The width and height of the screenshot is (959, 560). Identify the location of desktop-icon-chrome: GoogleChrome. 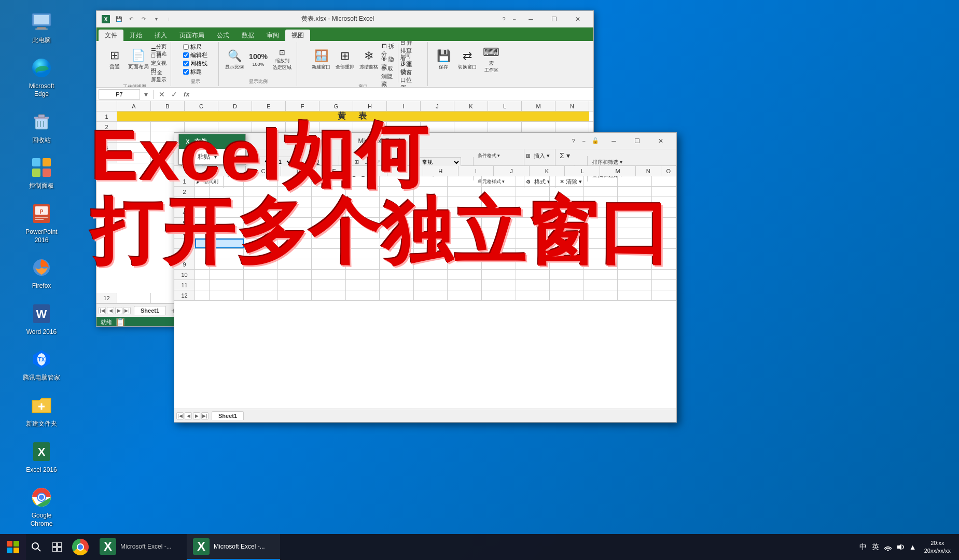
(41, 506).